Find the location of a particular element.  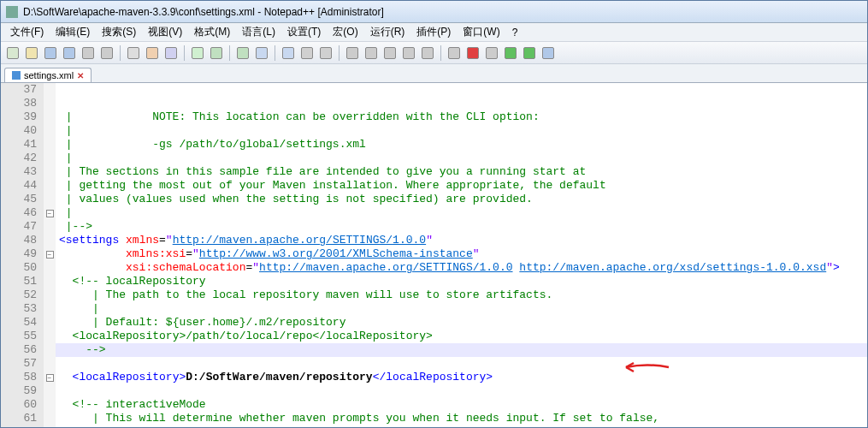

guide-icon is located at coordinates (409, 53).